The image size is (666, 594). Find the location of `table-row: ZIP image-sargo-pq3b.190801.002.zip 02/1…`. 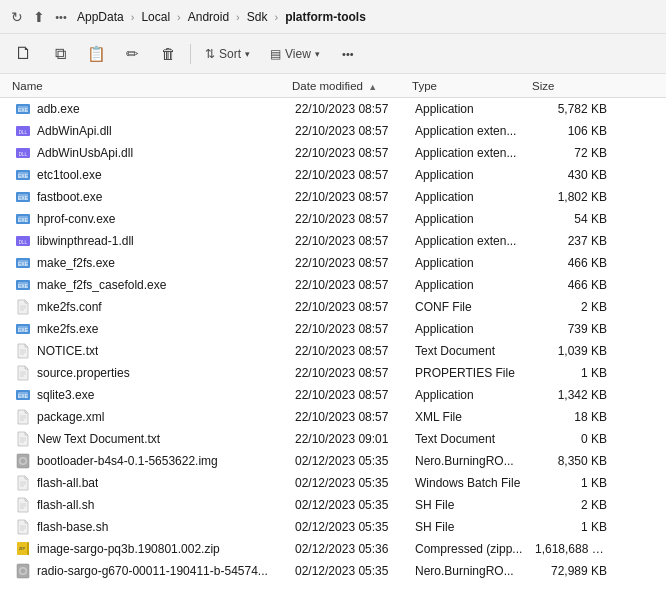

table-row: ZIP image-sargo-pq3b.190801.002.zip 02/1… is located at coordinates (333, 549).